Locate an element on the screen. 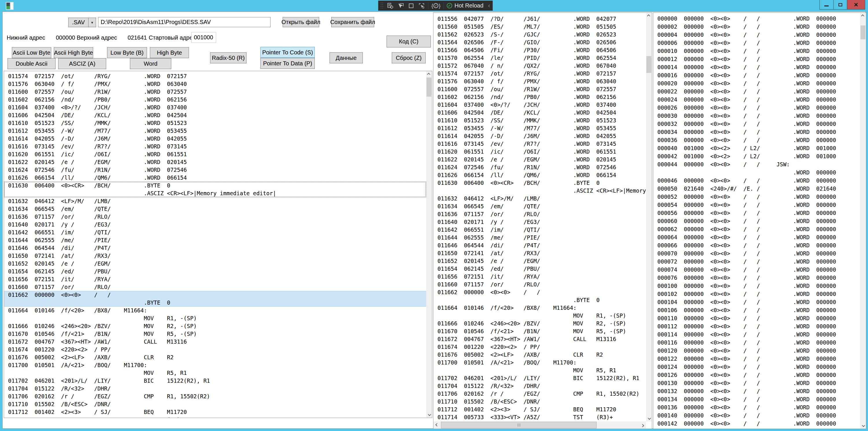 The width and height of the screenshot is (868, 431). pointer-to-code-button: Pointer To Code (S) is located at coordinates (288, 53).